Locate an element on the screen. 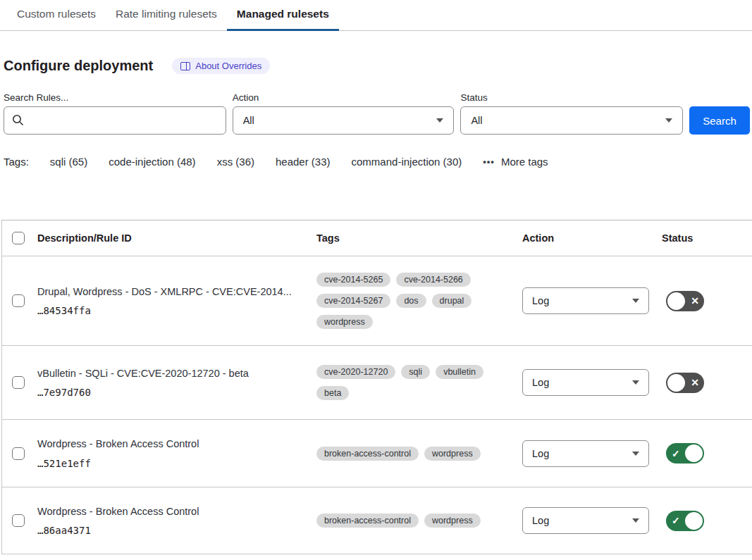 This screenshot has height=560, width=752. about-overrides-link: About Overrides is located at coordinates (221, 66).